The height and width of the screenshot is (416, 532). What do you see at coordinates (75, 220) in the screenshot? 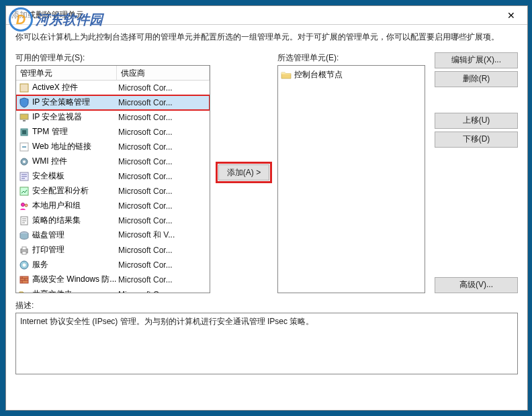
I see `snapin-name: 策略的结果集` at bounding box center [75, 220].